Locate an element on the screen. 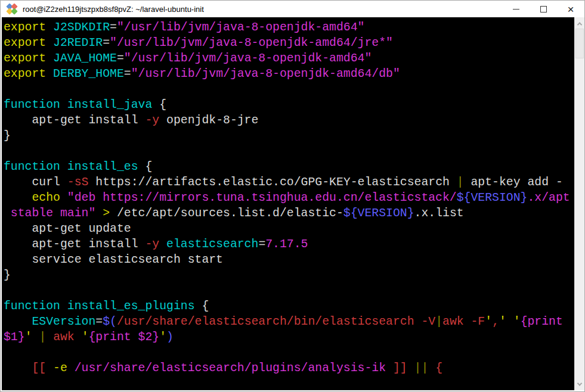 The image size is (585, 392). code-line: export J2REDIR="/usr/lib/jvm/java-8-open… is located at coordinates (289, 43).